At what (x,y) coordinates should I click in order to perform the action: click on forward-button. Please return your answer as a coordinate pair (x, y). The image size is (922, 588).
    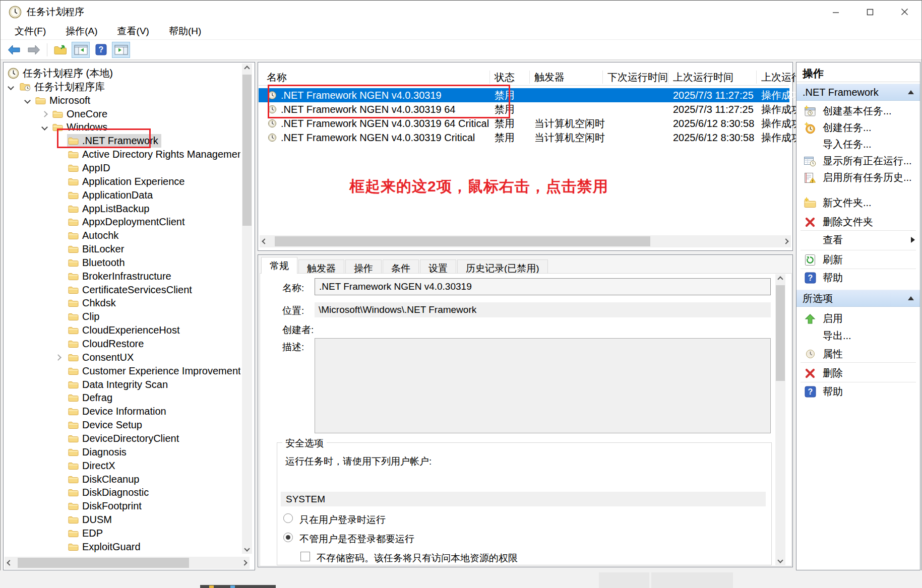
    Looking at the image, I should click on (34, 50).